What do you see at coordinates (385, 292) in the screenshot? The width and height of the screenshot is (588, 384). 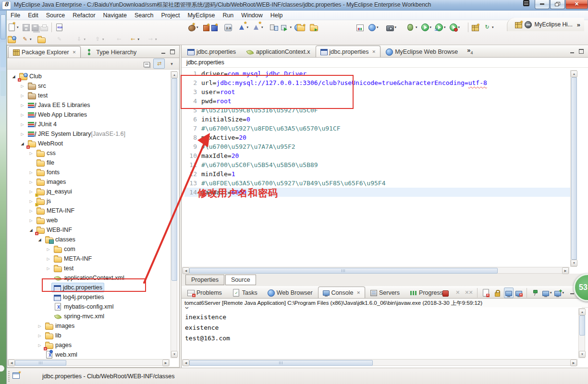 I see `console-tab-servers: Servers` at bounding box center [385, 292].